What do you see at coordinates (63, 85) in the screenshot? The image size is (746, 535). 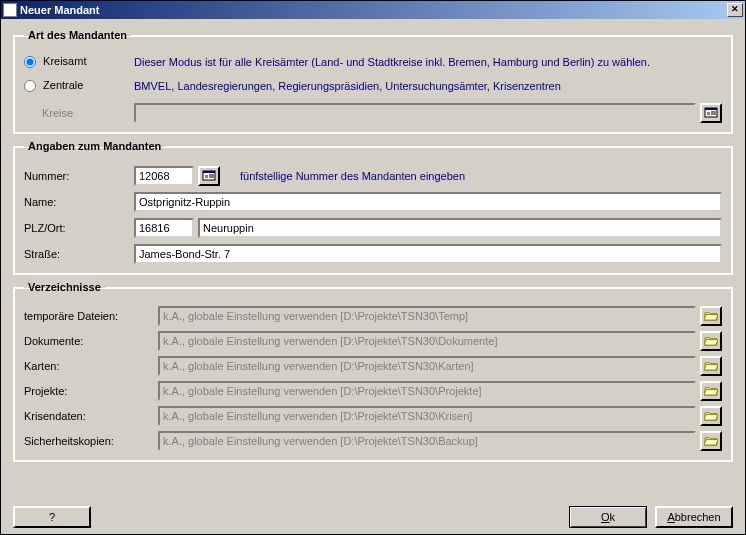 I see `radio-zentrale-label: Zentrale` at bounding box center [63, 85].